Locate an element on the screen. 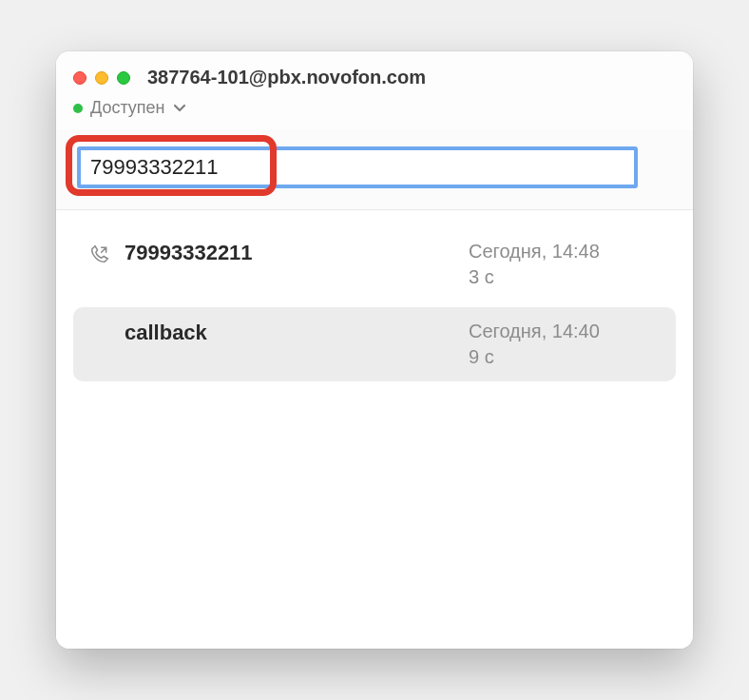 Image resolution: width=749 pixels, height=700 pixels. dial-input-wrap is located at coordinates (374, 167).